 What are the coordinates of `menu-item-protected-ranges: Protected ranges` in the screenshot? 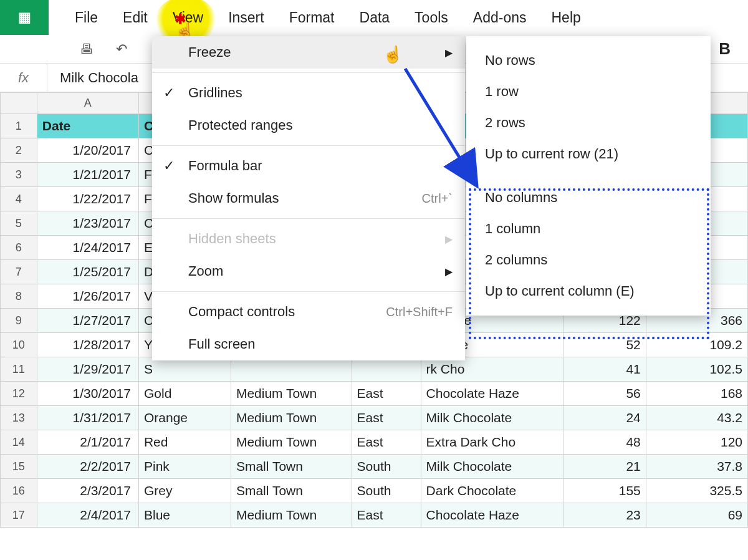 It's located at (309, 125).